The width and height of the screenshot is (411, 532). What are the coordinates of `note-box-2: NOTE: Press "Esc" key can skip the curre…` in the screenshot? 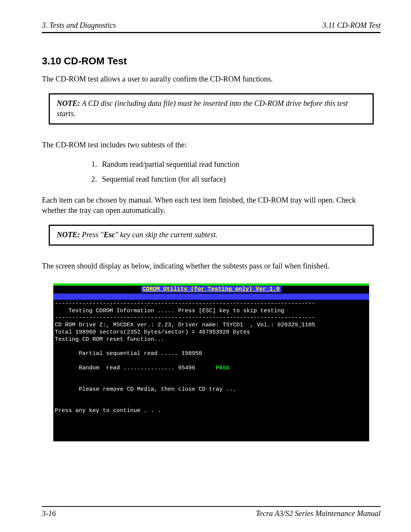 It's located at (211, 235).